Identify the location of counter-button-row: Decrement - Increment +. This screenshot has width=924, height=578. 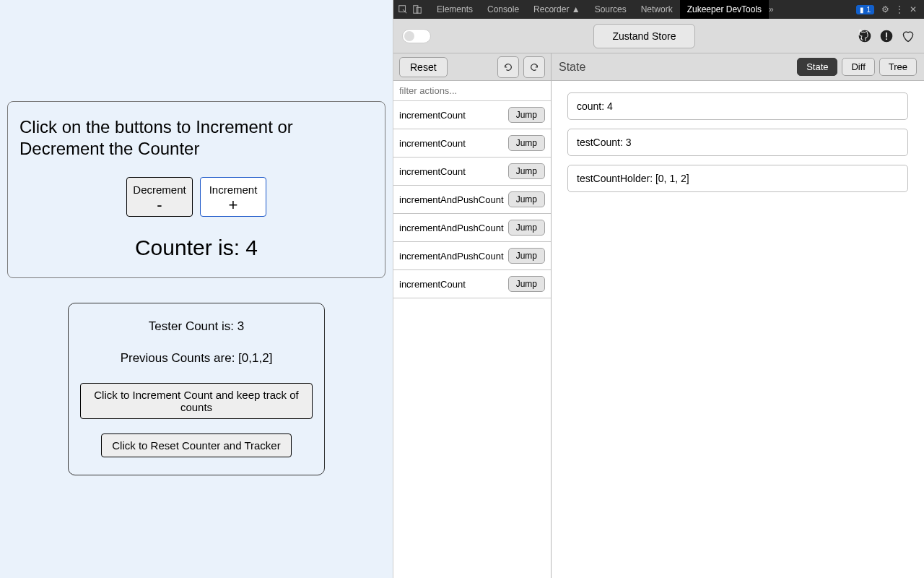
(196, 197).